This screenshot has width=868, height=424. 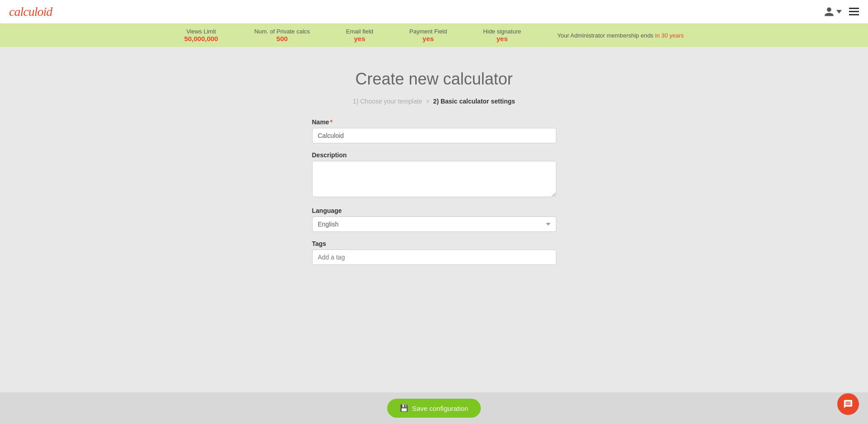 I want to click on tags-input, so click(x=434, y=257).